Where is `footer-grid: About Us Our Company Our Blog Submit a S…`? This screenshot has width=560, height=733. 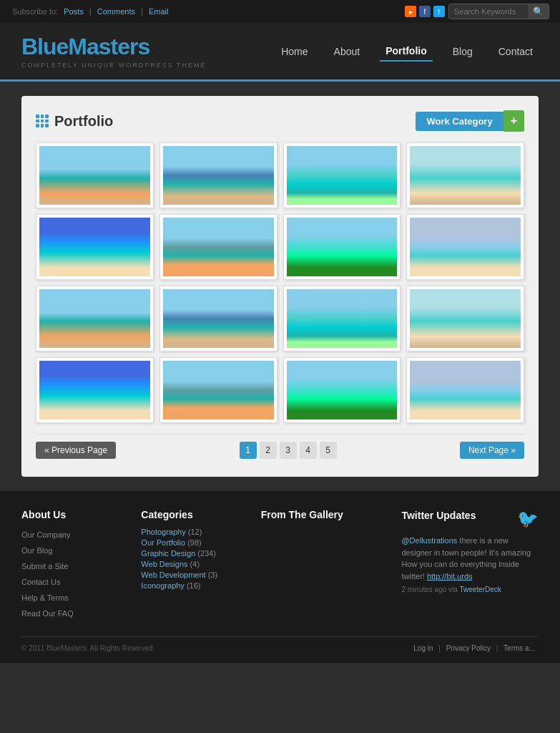 footer-grid: About Us Our Company Our Blog Submit a S… is located at coordinates (280, 565).